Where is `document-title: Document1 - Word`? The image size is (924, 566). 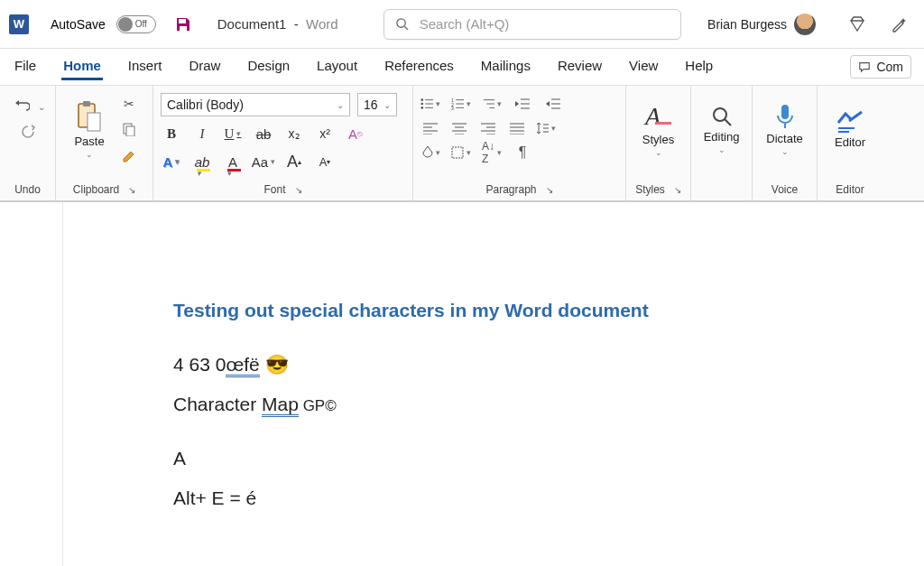 document-title: Document1 - Word is located at coordinates (278, 23).